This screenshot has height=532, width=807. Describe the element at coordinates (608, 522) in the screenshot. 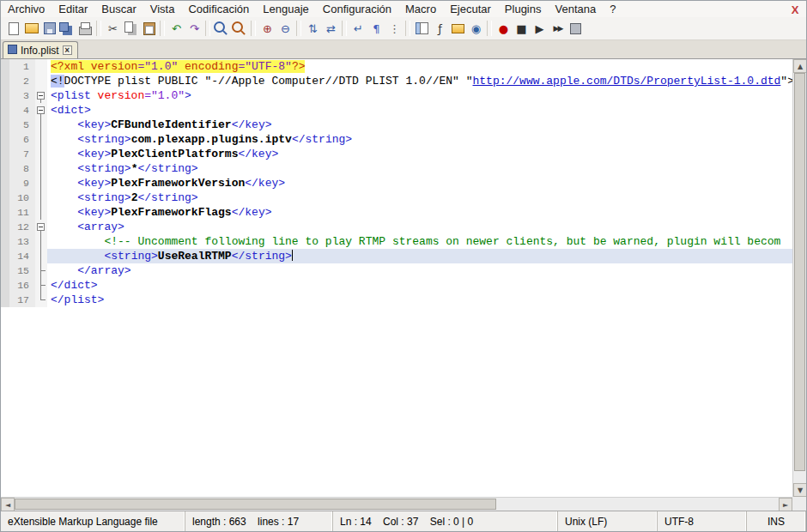

I see `status-eol-format: Unix (LF)` at that location.